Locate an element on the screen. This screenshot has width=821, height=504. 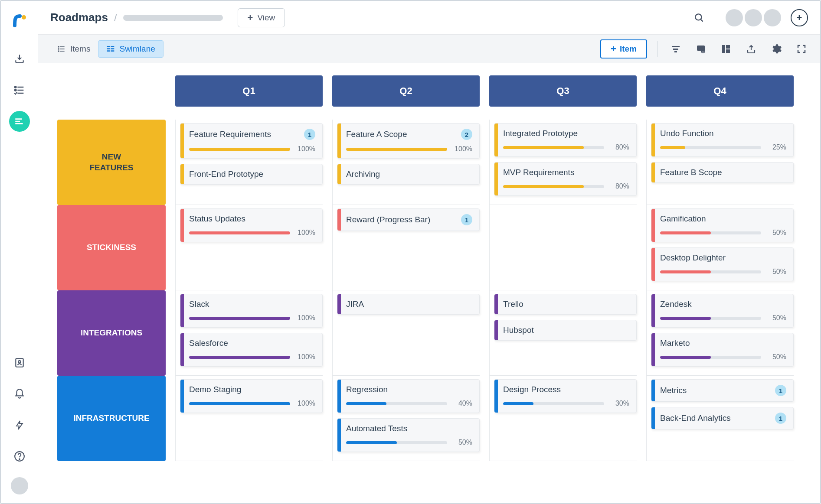
progress-percent: 25% is located at coordinates (776, 147).